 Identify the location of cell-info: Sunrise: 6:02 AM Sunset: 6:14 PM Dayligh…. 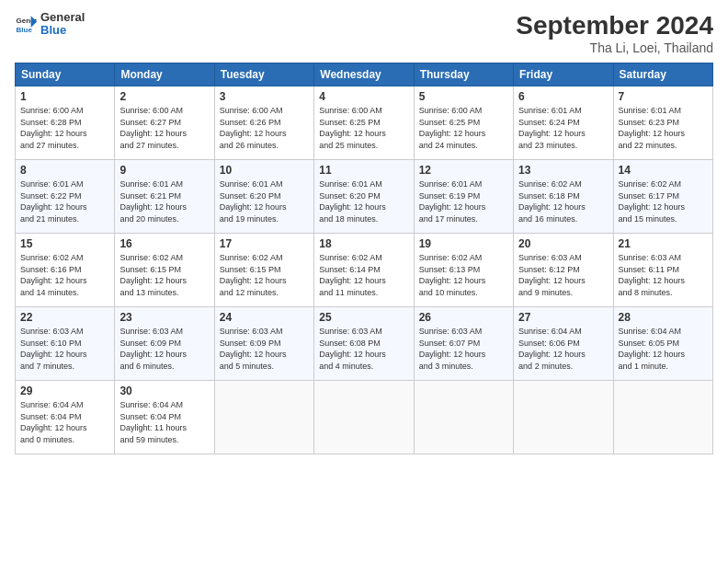
(364, 275).